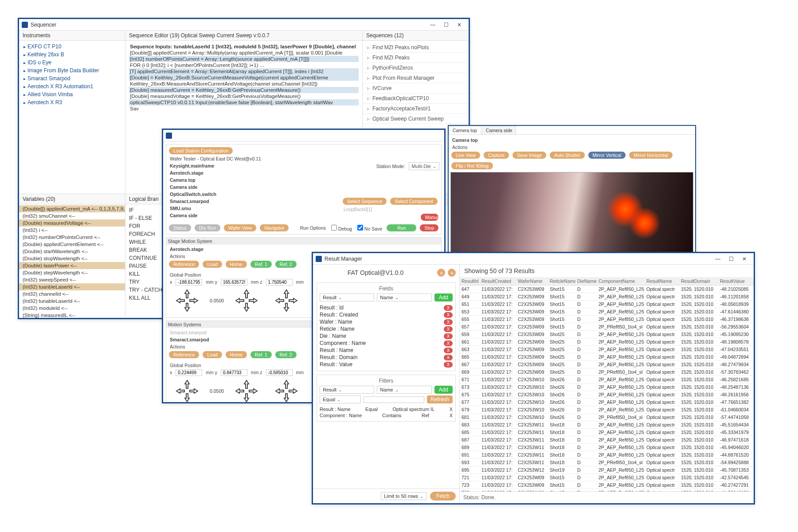  Describe the element at coordinates (621, 281) in the screenshot. I see `column-header: ComponentName` at that location.